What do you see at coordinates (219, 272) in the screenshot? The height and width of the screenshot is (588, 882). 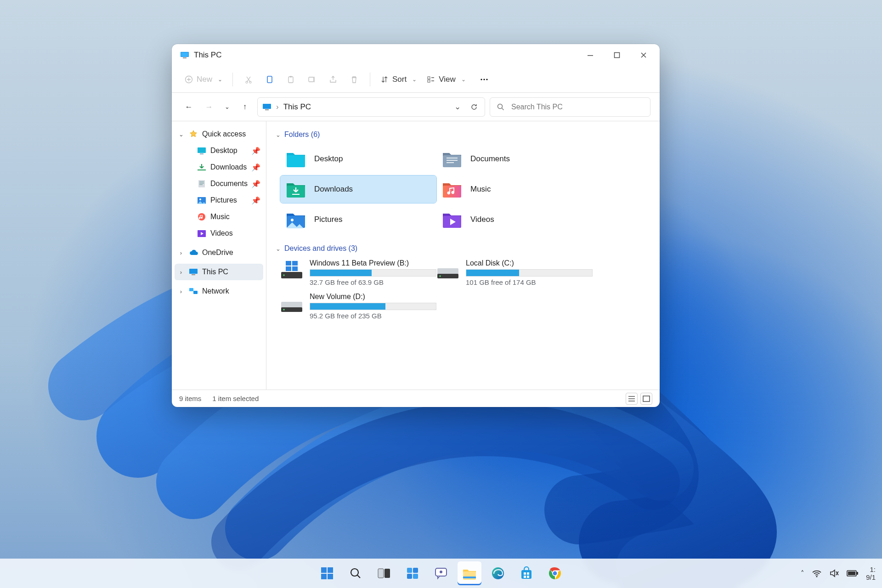 I see `sidebar-this-pc: ›This PC` at bounding box center [219, 272].